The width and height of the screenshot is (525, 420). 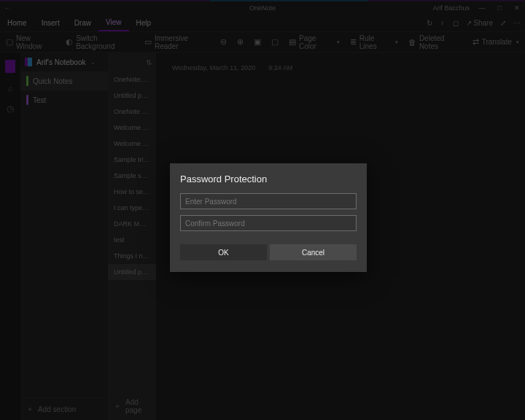 What do you see at coordinates (223, 252) in the screenshot?
I see `ok-button: OK` at bounding box center [223, 252].